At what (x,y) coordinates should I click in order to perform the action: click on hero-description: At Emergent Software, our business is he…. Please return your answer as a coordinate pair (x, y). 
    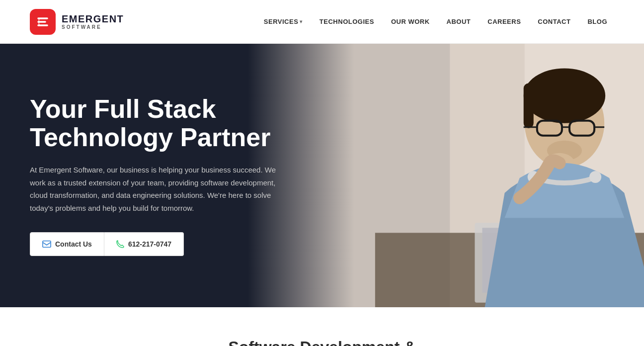
    Looking at the image, I should click on (159, 189).